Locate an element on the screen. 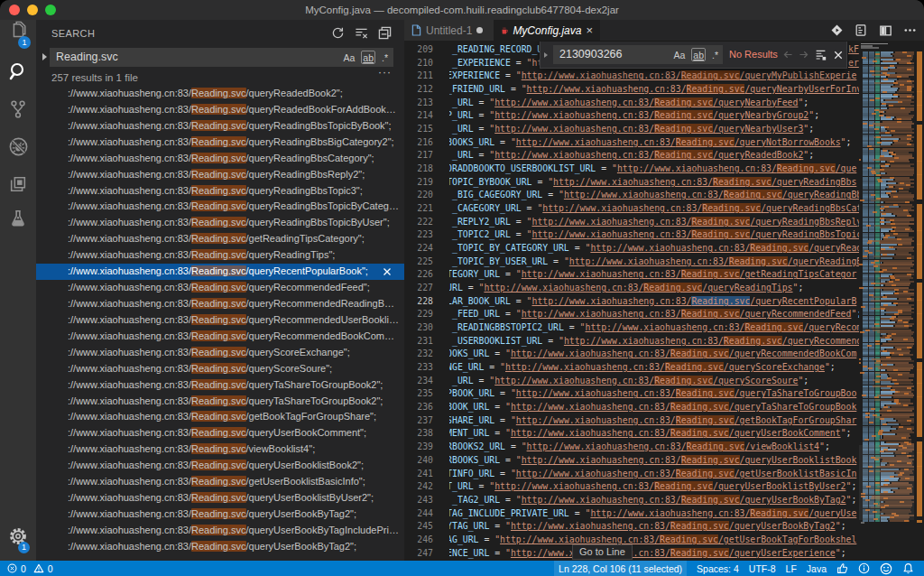 This screenshot has height=576, width=924. collapse-all-icon is located at coordinates (384, 33).